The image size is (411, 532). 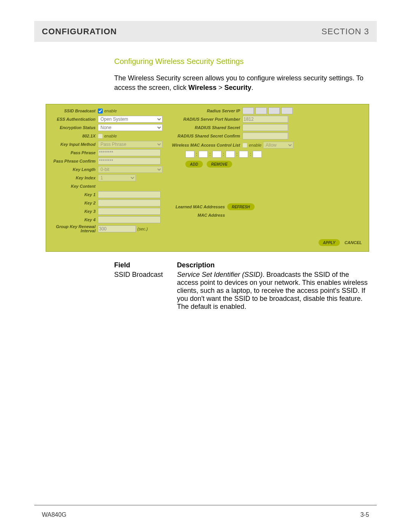 I want to click on page-header: CONFIGURATION SECTION 3, so click(x=206, y=31).